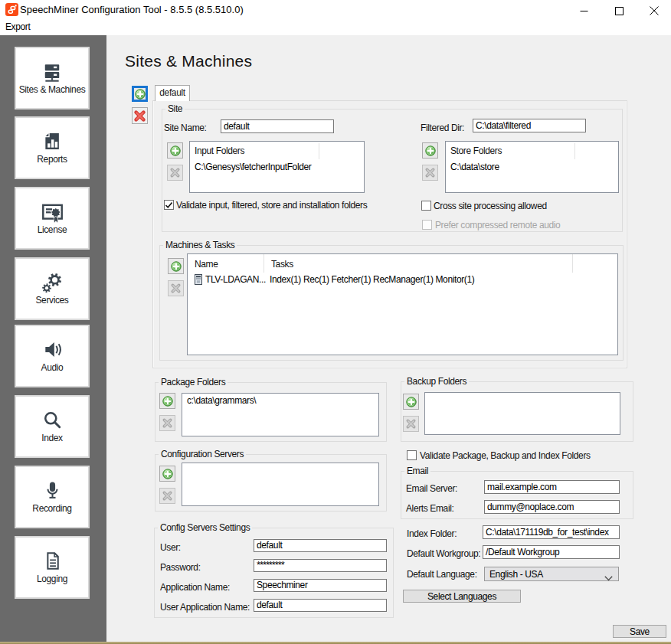 This screenshot has width=671, height=644. I want to click on delete-site-tab-button, so click(139, 116).